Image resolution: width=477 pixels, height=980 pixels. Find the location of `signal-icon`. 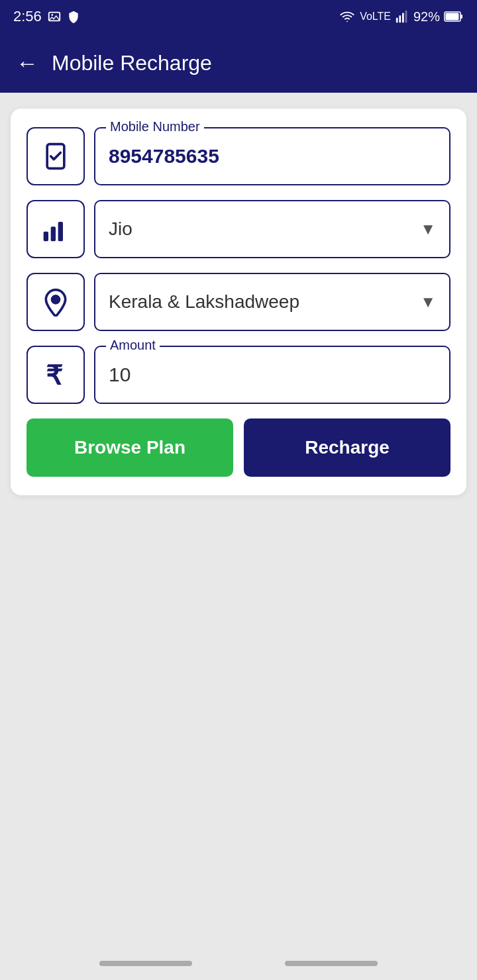

signal-icon is located at coordinates (402, 17).